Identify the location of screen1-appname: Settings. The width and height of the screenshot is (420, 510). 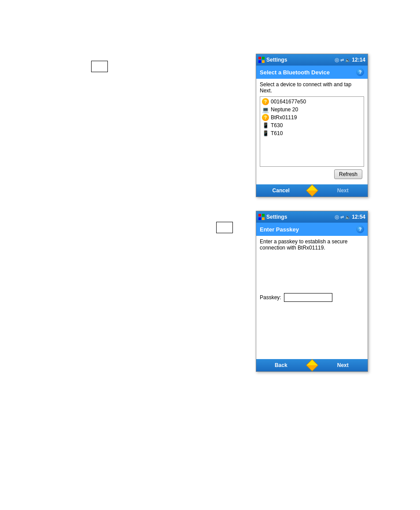
(276, 60).